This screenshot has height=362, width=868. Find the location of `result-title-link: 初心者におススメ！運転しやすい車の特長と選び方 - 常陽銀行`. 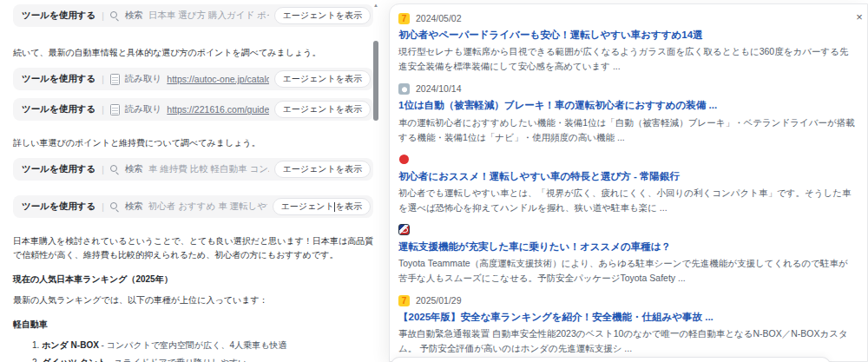

result-title-link: 初心者におススメ！運転しやすい車の特長と選び方 - 常陽銀行 is located at coordinates (628, 177).